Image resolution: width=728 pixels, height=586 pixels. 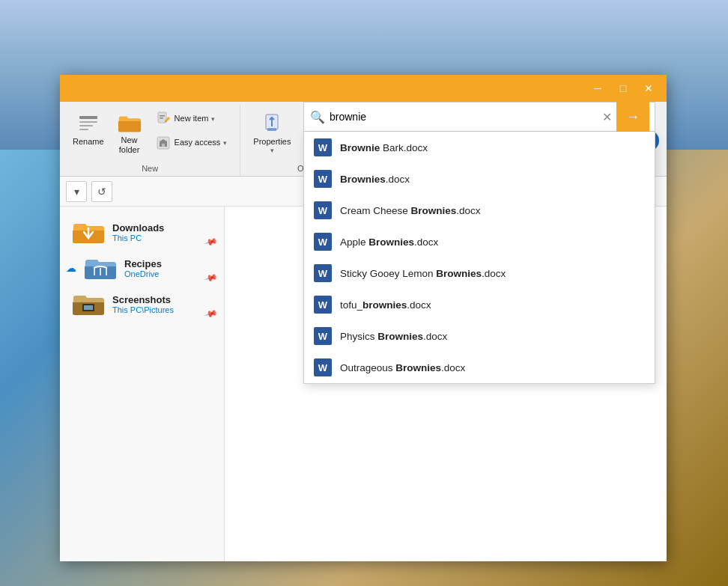 What do you see at coordinates (633, 117) in the screenshot?
I see `search-go-button: →` at bounding box center [633, 117].